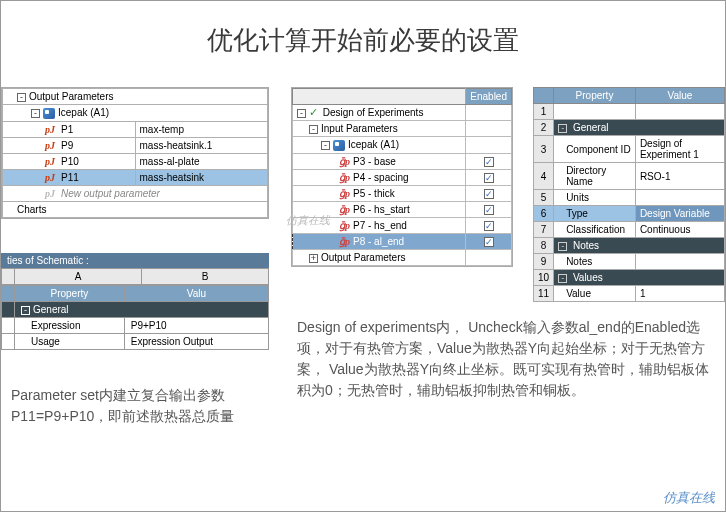 This screenshot has height=512, width=726. What do you see at coordinates (136, 177) in the screenshot?
I see `param-row-selected: pJP11mass-heatsink` at bounding box center [136, 177].